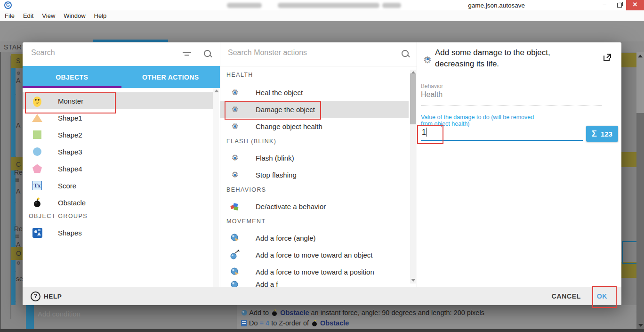 Image resolution: width=644 pixels, height=332 pixels. What do you see at coordinates (58, 216) in the screenshot?
I see `object-groups-header: OBJECT GROUPS` at bounding box center [58, 216].